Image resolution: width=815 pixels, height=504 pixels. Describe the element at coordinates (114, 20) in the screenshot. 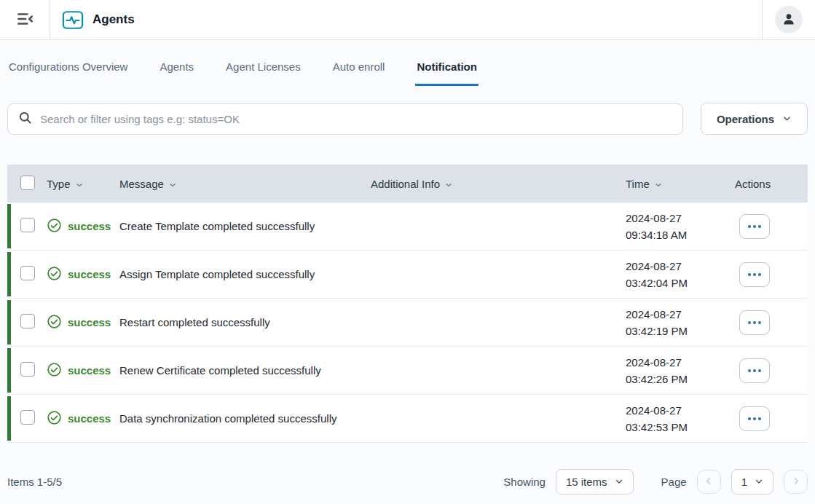

I see `page-title: Agents` at that location.